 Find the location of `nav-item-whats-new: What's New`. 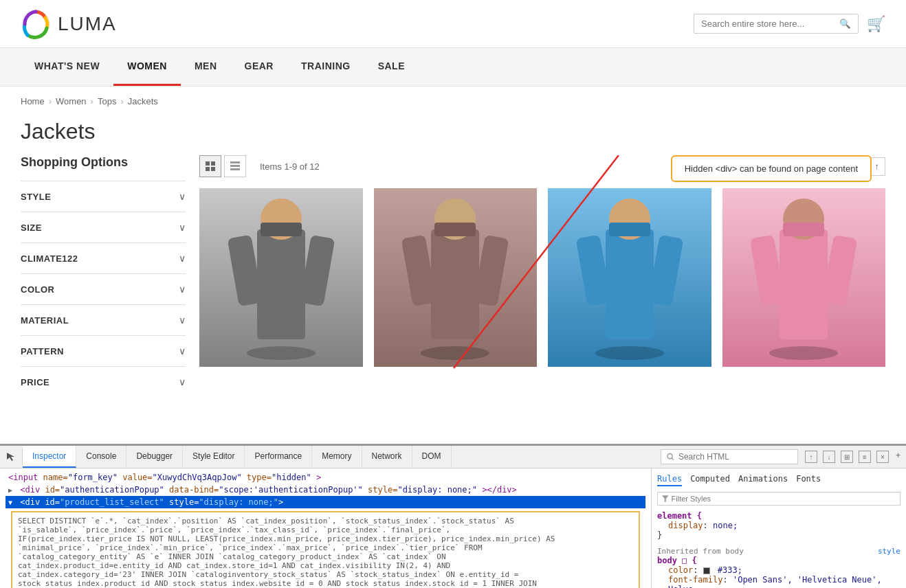

nav-item-whats-new: What's New is located at coordinates (67, 67).